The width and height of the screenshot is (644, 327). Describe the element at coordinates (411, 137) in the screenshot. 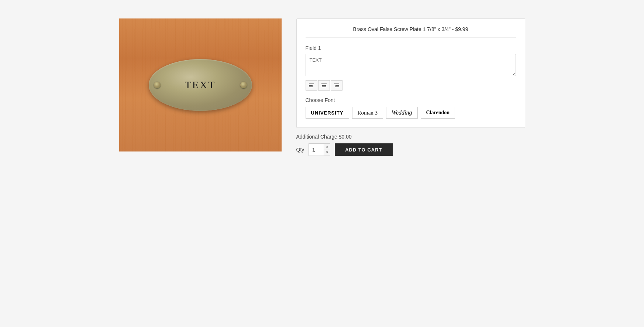

I see `additional-charge-text: Additional Charge $0.00` at that location.